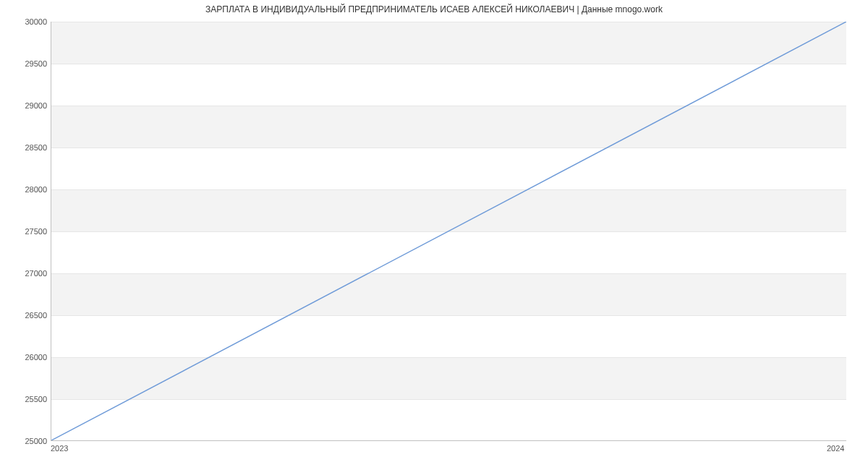 The image size is (868, 470). Describe the element at coordinates (835, 448) in the screenshot. I see `x-tick-label: 2024` at that location.